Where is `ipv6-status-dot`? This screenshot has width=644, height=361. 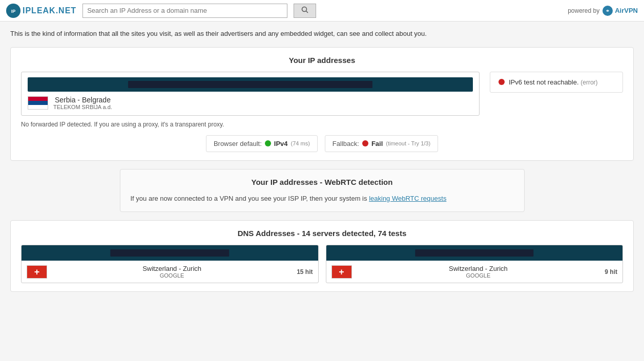
ipv6-status-dot is located at coordinates (502, 82).